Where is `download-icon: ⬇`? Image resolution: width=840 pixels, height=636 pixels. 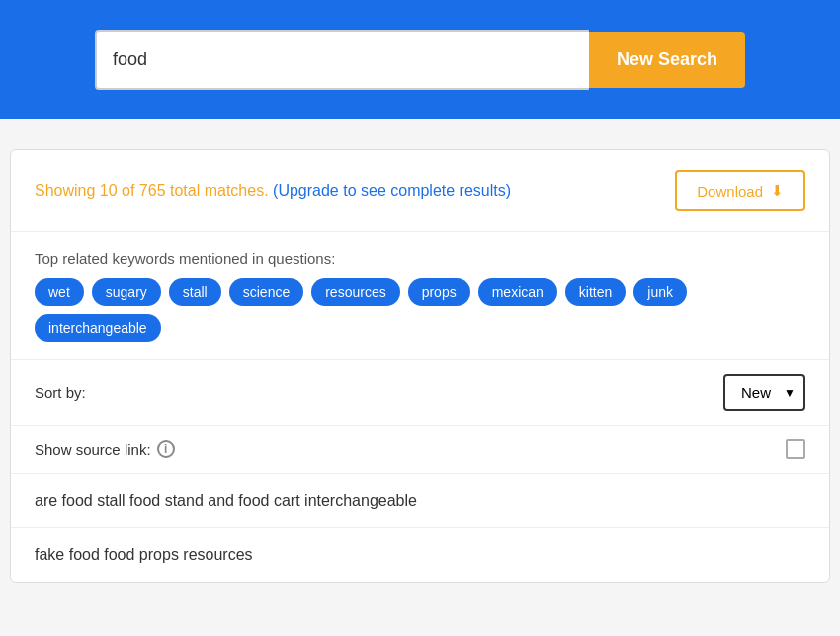 download-icon: ⬇ is located at coordinates (777, 191).